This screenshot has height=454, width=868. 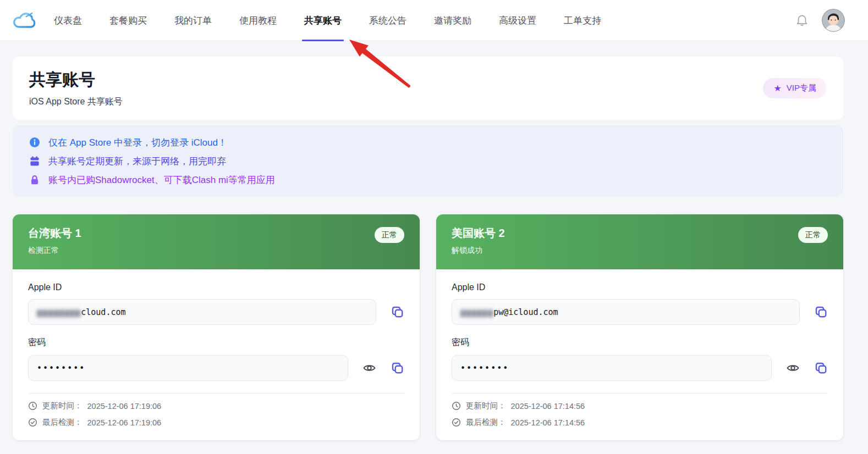 What do you see at coordinates (124, 423) in the screenshot?
I see `checked-time: 2025-12-06 17:19:06` at bounding box center [124, 423].